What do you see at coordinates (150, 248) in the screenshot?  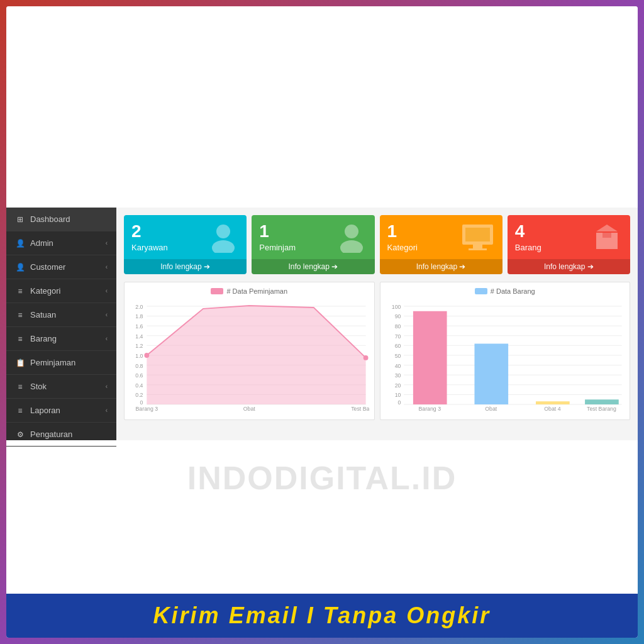 I see `karyawan-label: Karyawan` at bounding box center [150, 248].